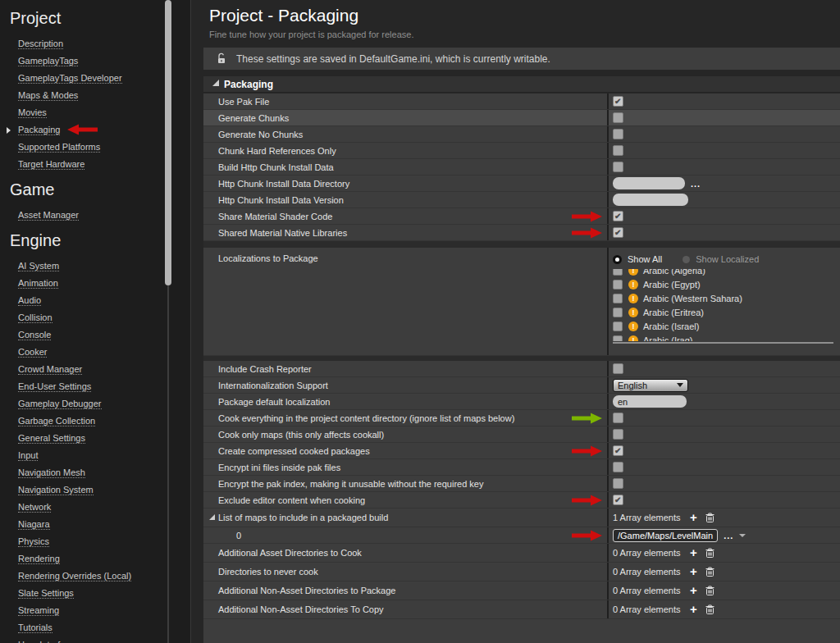  What do you see at coordinates (100, 61) in the screenshot?
I see `sidebar-item-gameplaytags: GameplayTags` at bounding box center [100, 61].